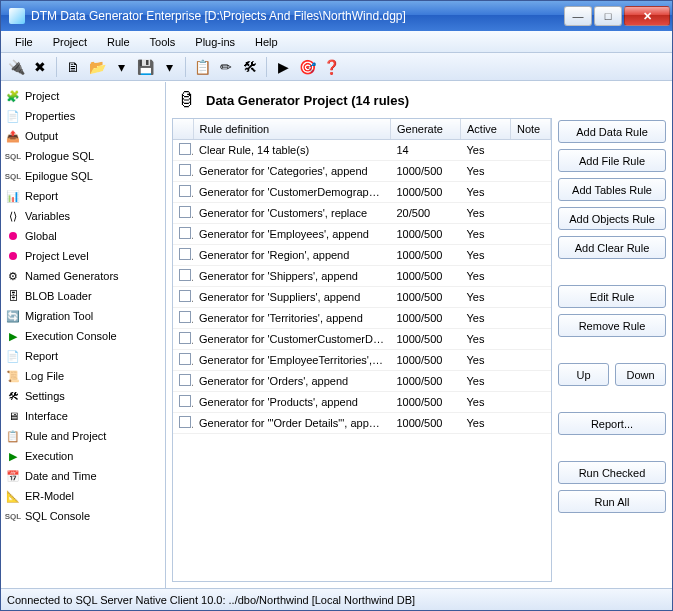 The height and width of the screenshot is (611, 673). What do you see at coordinates (42, 356) in the screenshot?
I see `sidebar-item-label: Report` at bounding box center [42, 356].